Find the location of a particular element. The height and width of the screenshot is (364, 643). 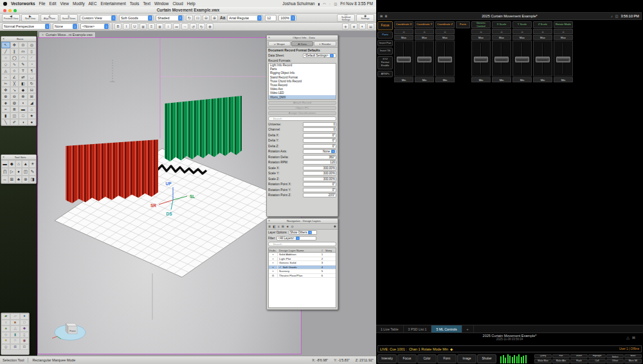

bold-icon: B is located at coordinates (118, 26).